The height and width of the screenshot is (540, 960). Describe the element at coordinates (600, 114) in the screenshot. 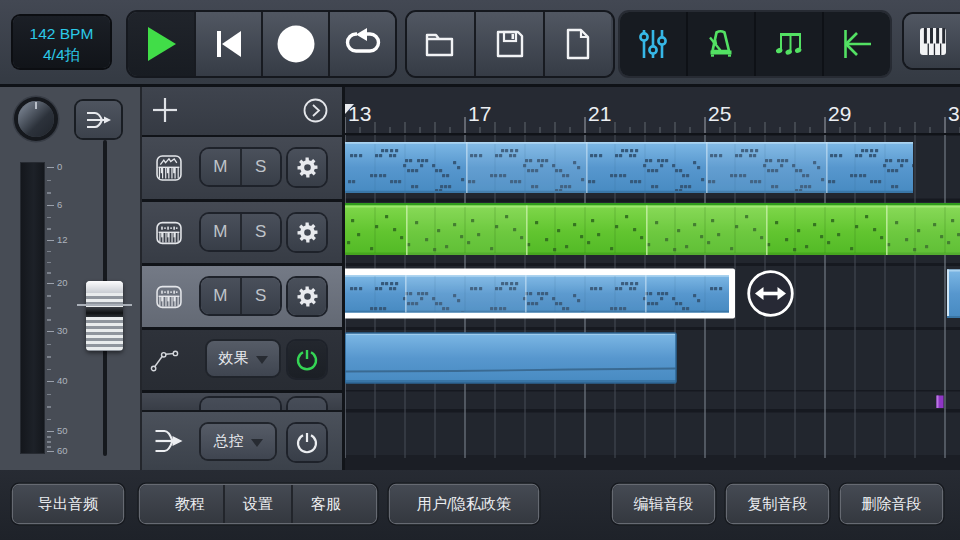

I see `svg-text: 21` at that location.